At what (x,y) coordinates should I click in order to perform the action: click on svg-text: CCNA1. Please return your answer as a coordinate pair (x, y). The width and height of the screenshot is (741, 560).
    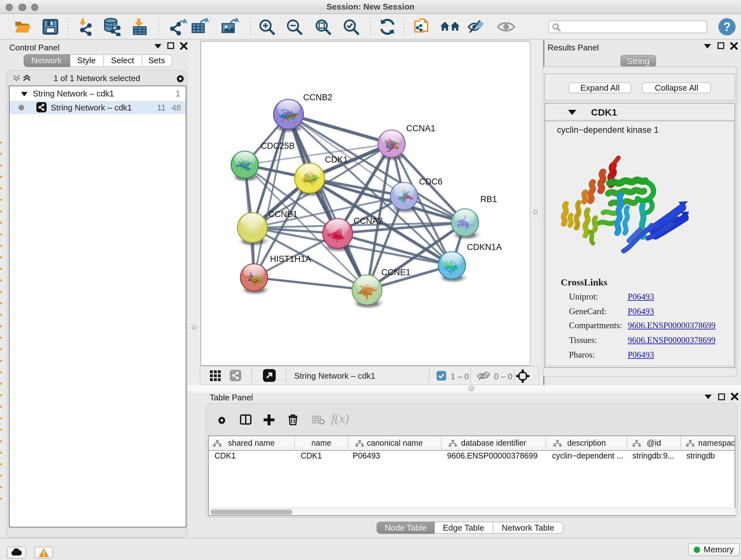
    Looking at the image, I should click on (421, 128).